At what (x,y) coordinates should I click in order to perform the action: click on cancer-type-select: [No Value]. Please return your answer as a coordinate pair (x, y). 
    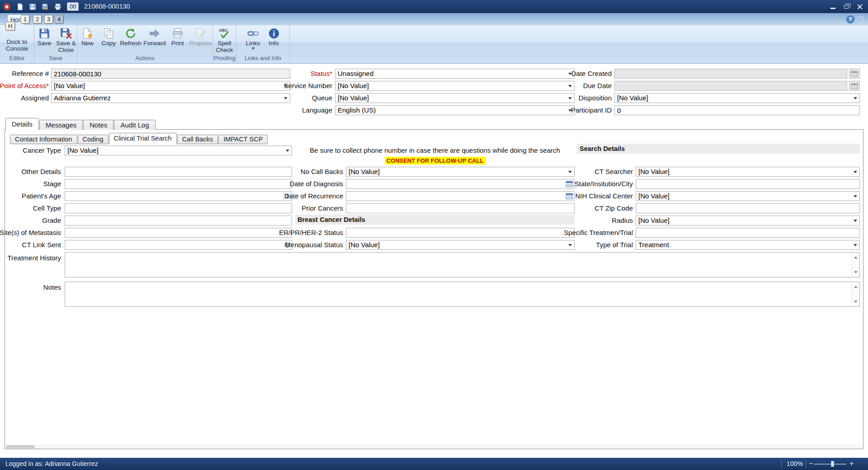
    Looking at the image, I should click on (178, 150).